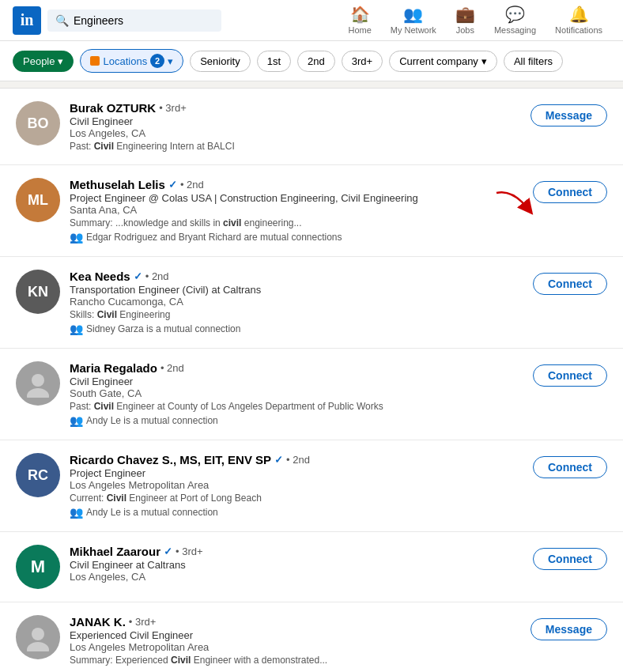 The height and width of the screenshot is (672, 623). Describe the element at coordinates (134, 21) in the screenshot. I see `search-bar: 🔍` at that location.